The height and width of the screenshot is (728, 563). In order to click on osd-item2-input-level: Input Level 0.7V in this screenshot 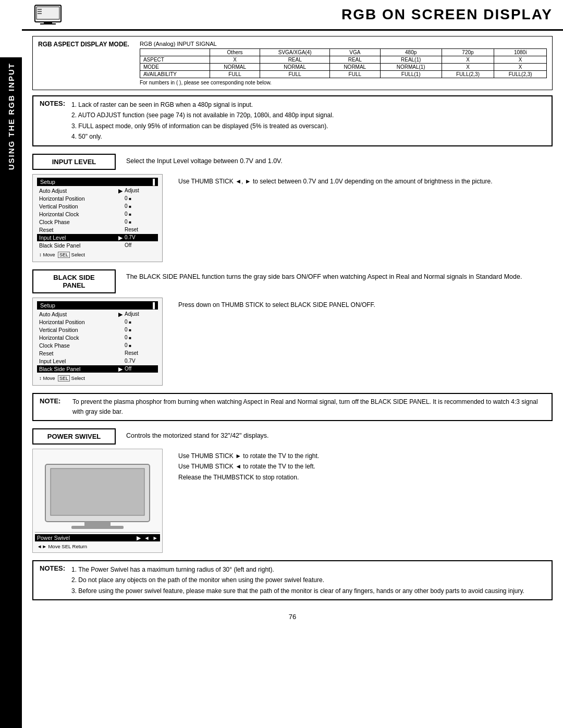, I will do `click(97, 361)`.